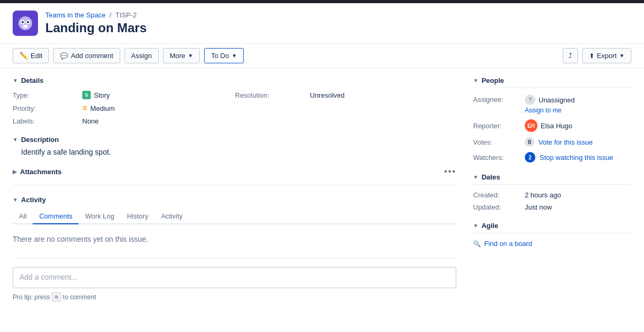  What do you see at coordinates (181, 56) in the screenshot?
I see `more-button: More ▼` at bounding box center [181, 56].